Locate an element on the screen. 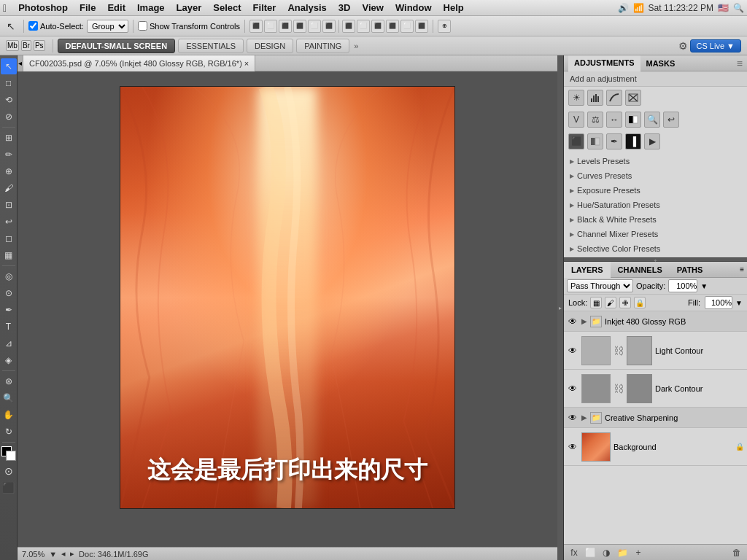 The width and height of the screenshot is (747, 560). layer-group-inkjet: 👁 ▶ 📁 Inkjet 480 Glossy RGB is located at coordinates (655, 322).